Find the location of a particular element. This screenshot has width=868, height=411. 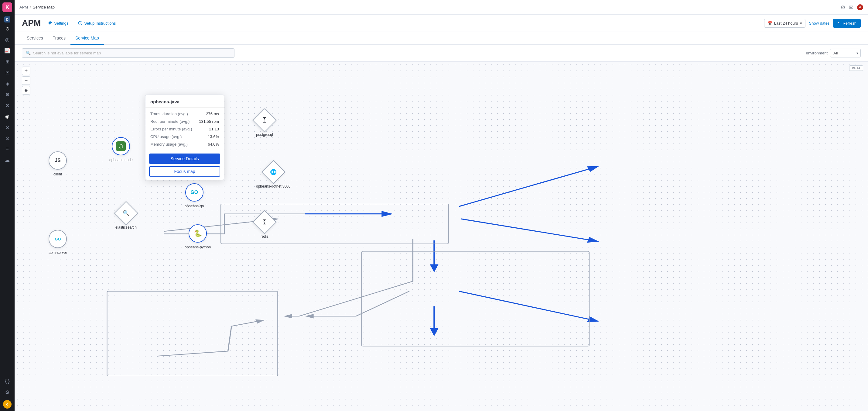

node-apm-server: GO apm-server is located at coordinates (58, 242).